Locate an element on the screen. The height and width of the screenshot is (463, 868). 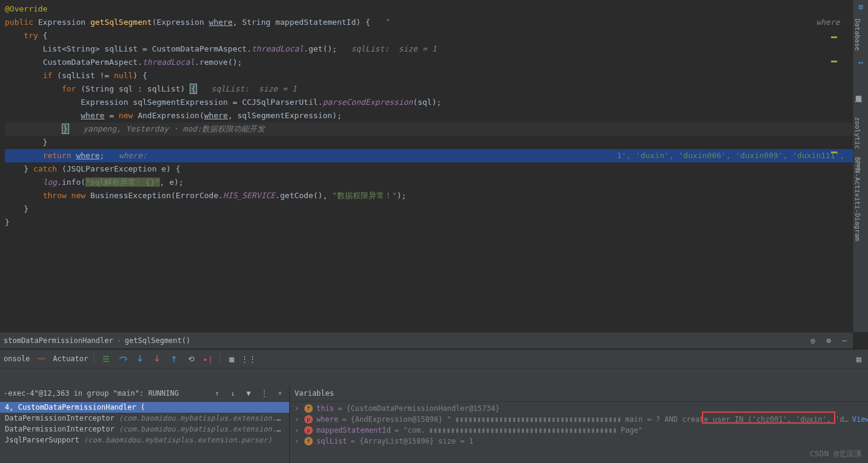
tab-console: onsole is located at coordinates (17, 359).